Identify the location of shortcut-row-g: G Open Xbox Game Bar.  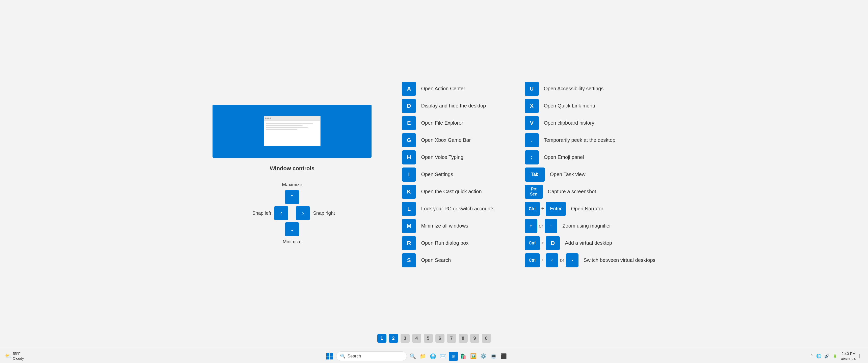
(448, 140).